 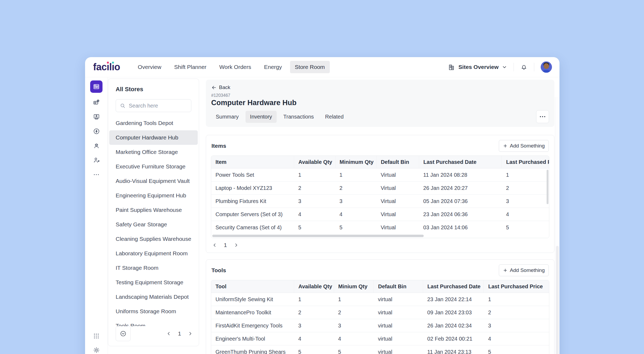 What do you see at coordinates (261, 117) in the screenshot?
I see `tab-inventory: Inventory` at bounding box center [261, 117].